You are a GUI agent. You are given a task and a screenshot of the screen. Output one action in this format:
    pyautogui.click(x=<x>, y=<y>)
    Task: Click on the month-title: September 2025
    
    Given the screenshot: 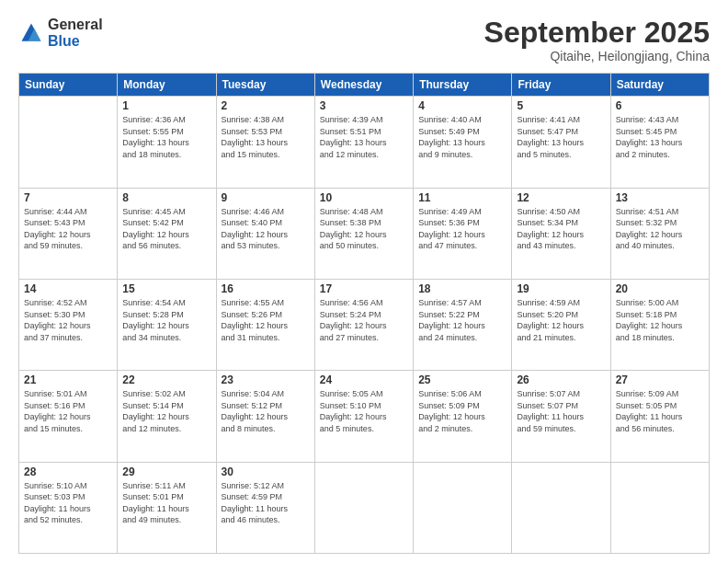 What is the action you would take?
    pyautogui.click(x=597, y=33)
    